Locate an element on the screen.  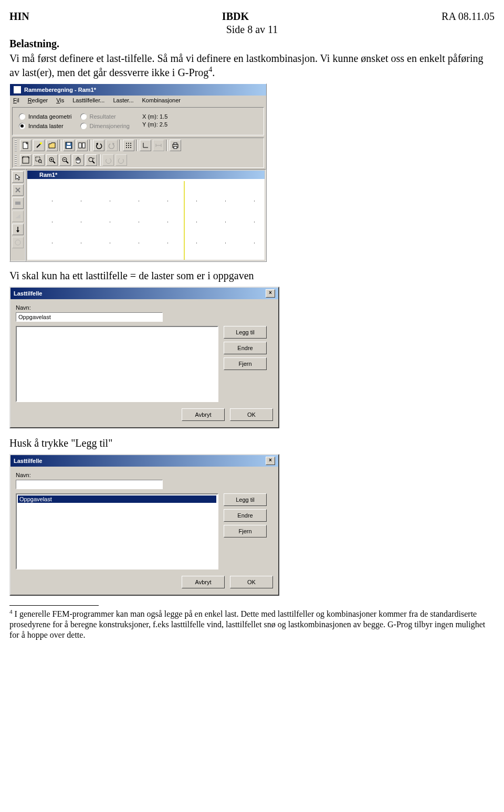
toolbar-separator is located at coordinates (137, 145).